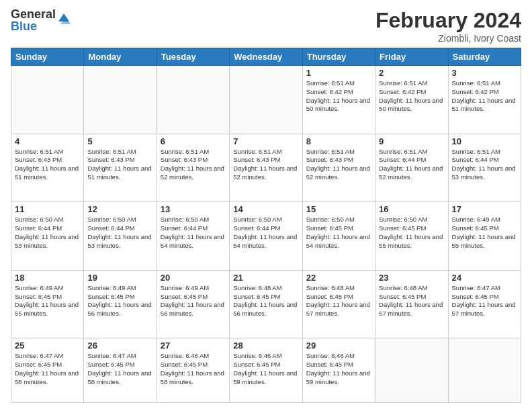 Image resolution: width=532 pixels, height=411 pixels. Describe the element at coordinates (266, 304) in the screenshot. I see `table-row: 21Sunrise: 6:48 AMSunset: 6:45 PMDayligh…` at that location.